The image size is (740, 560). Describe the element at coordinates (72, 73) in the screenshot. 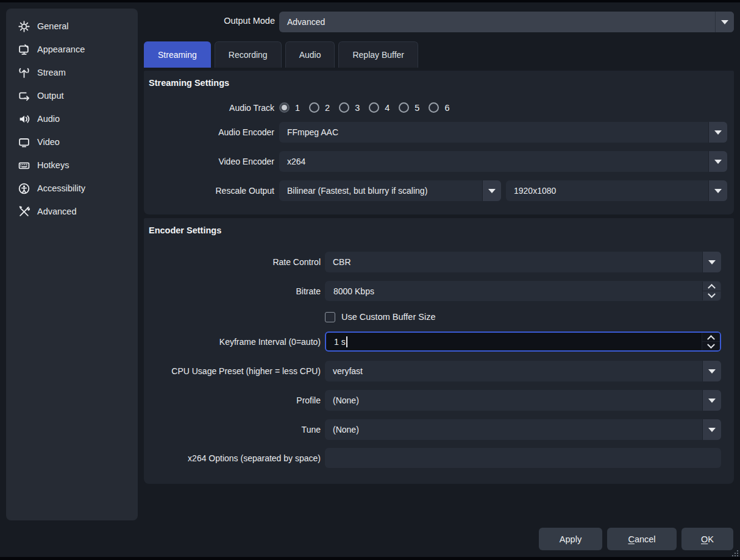

I see `sidebar-item-stream: Stream` at that location.